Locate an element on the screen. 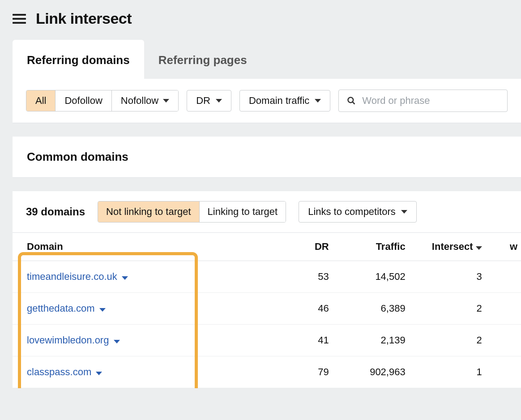 The height and width of the screenshot is (420, 521). tabs: Referring domains Referring pages is located at coordinates (267, 59).